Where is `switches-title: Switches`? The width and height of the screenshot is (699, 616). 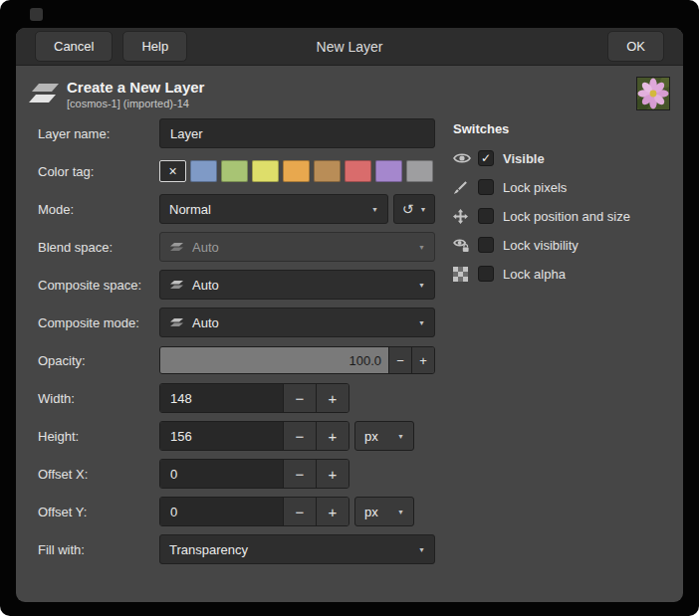 switches-title: Switches is located at coordinates (566, 129).